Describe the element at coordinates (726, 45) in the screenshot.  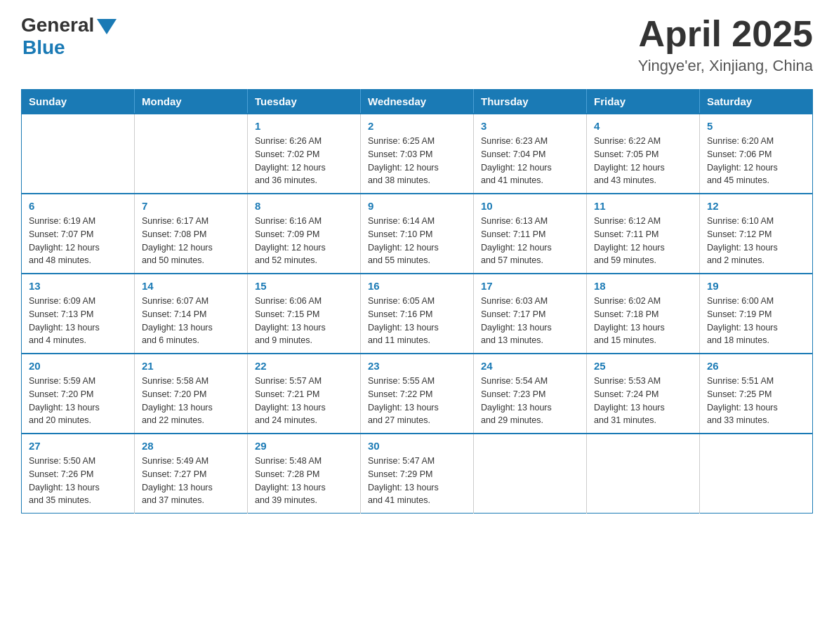
I see `title-block: April 2025 Yingye'er, Xinjiang, China` at that location.